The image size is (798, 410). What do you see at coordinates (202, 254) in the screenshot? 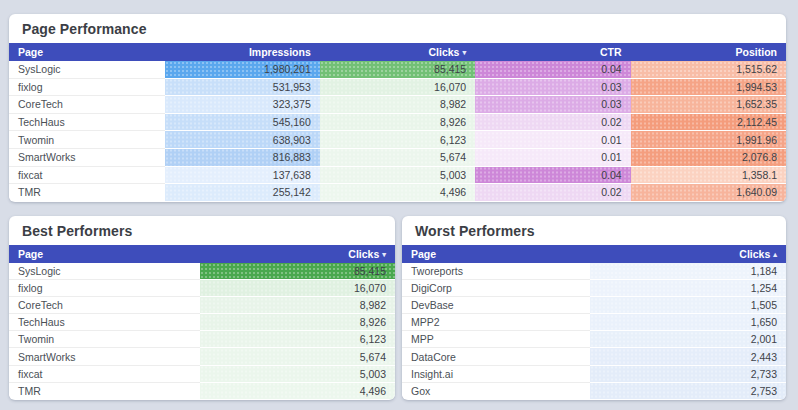
I see `header-row: Page Clicks▾` at bounding box center [202, 254].